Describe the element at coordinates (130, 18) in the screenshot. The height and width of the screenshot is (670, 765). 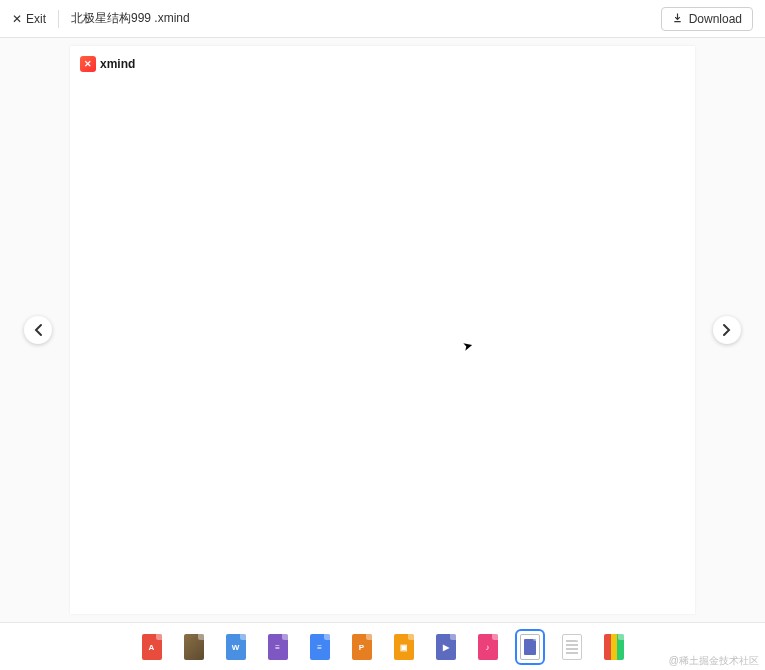
I see `filename-label: 北极星结构999 .xmind` at that location.